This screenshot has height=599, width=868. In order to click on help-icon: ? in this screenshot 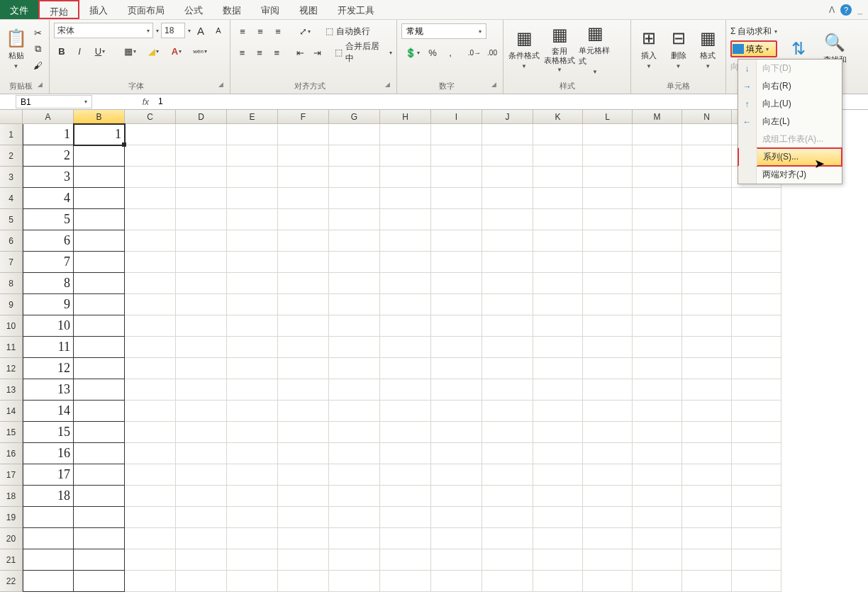, I will do `click(846, 10)`.